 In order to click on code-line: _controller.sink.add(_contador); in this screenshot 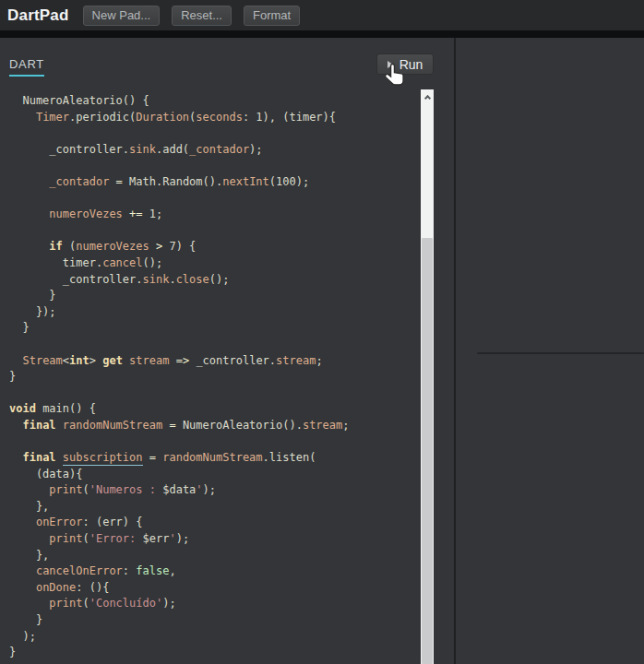, I will do `click(212, 150)`.